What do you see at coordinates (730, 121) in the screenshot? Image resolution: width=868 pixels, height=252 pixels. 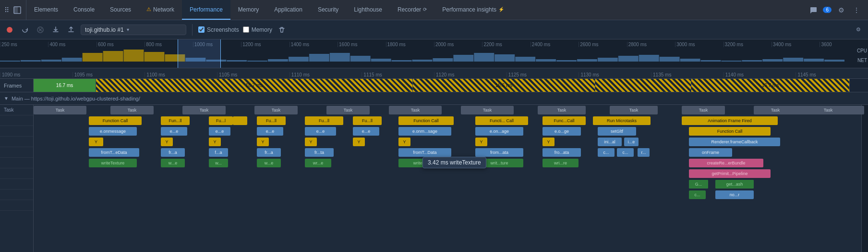 I see `task-block: Animation Frame Fired` at bounding box center [730, 121].